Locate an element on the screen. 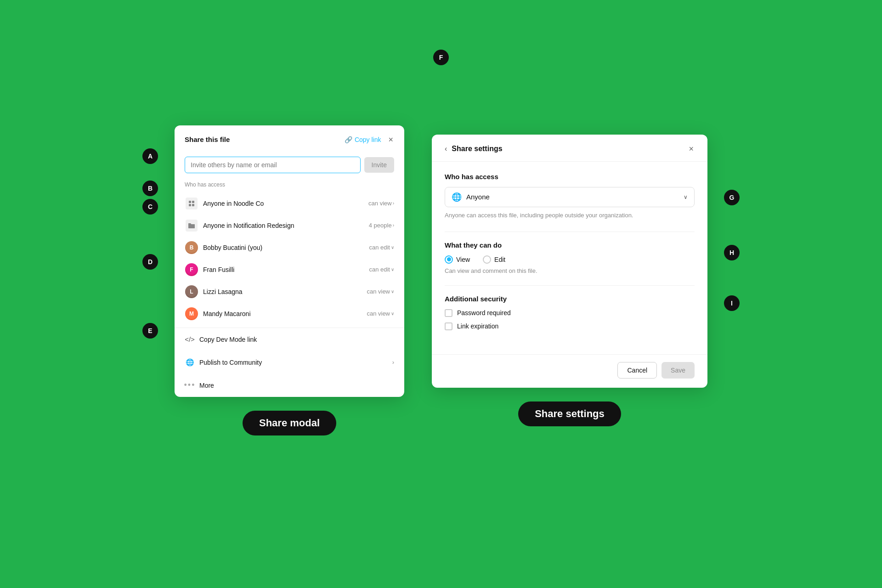 The width and height of the screenshot is (882, 588). lizzi-name: Lizzi Lasagna is located at coordinates (283, 292).